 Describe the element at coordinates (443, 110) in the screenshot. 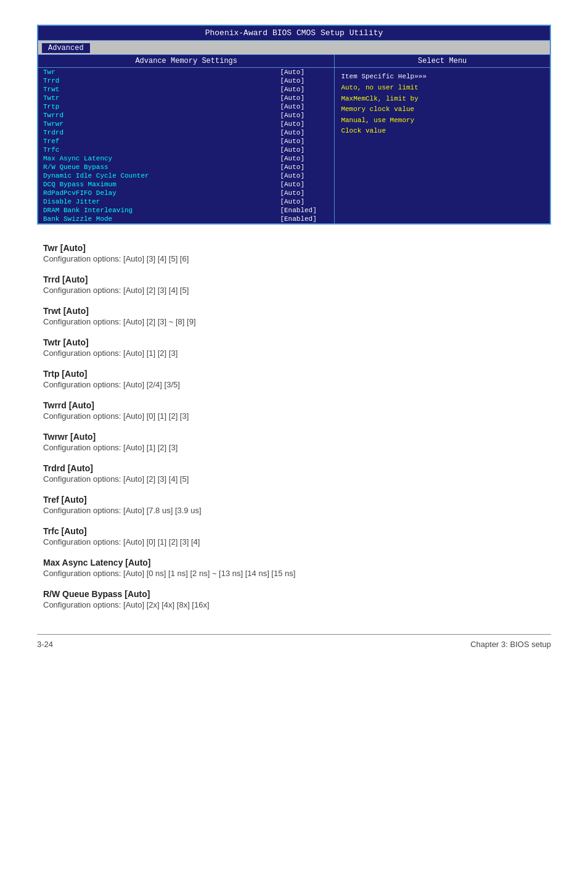

I see `bios-help-lines: Auto, no user limitMaxMemClk, limit byMe…` at that location.